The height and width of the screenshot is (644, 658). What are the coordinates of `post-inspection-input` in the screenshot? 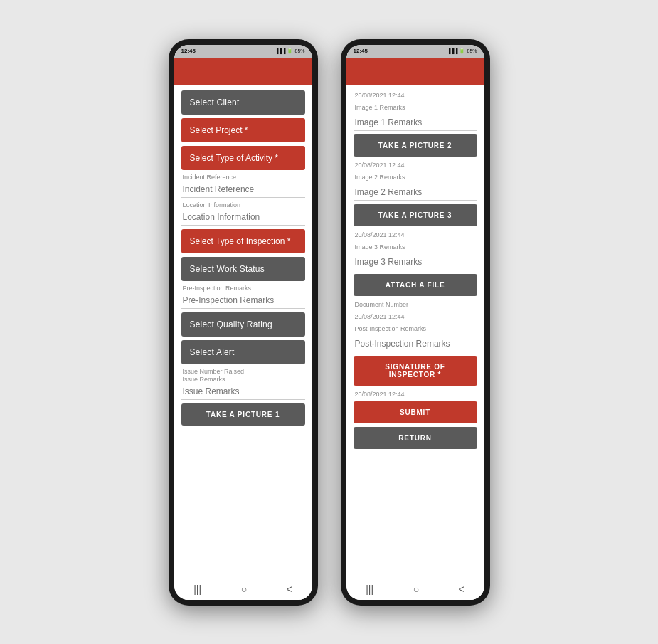 It's located at (415, 344).